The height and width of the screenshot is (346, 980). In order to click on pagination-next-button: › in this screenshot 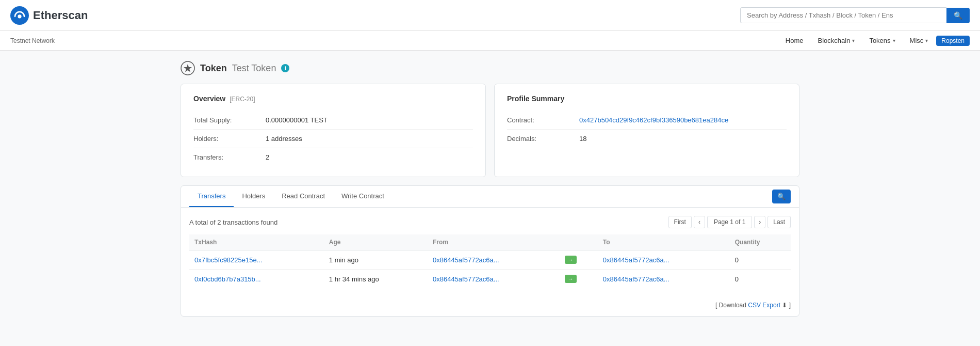, I will do `click(760, 222)`.